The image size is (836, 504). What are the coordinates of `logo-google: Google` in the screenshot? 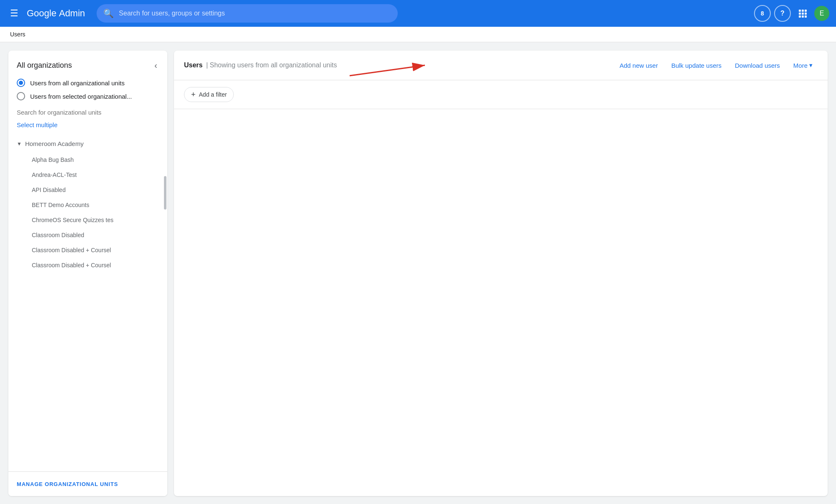 It's located at (42, 13).